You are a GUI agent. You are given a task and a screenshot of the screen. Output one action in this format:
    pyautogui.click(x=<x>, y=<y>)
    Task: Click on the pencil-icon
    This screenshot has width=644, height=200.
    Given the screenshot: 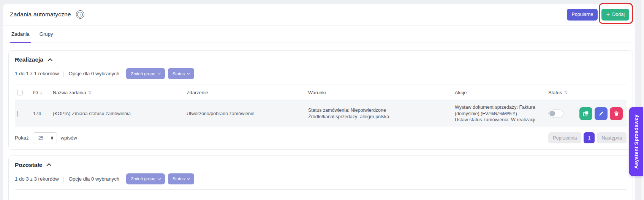 What is the action you would take?
    pyautogui.click(x=601, y=113)
    